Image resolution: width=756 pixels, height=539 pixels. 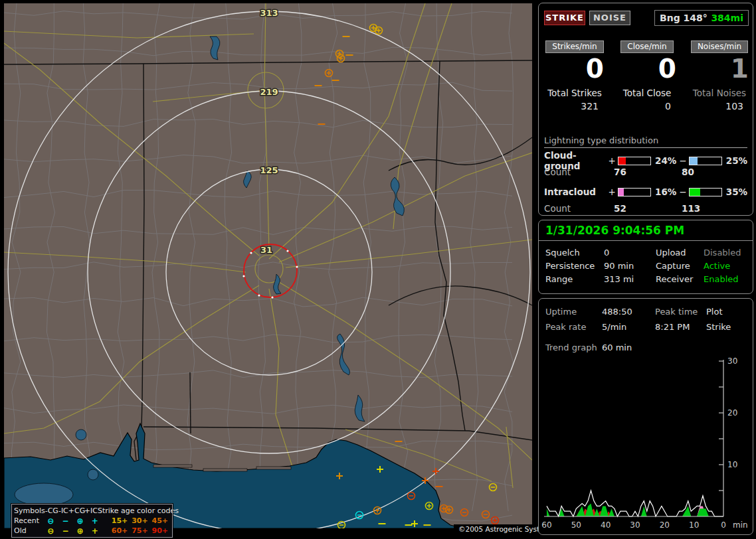 What do you see at coordinates (706, 193) in the screenshot?
I see `ic-minus-bar` at bounding box center [706, 193].